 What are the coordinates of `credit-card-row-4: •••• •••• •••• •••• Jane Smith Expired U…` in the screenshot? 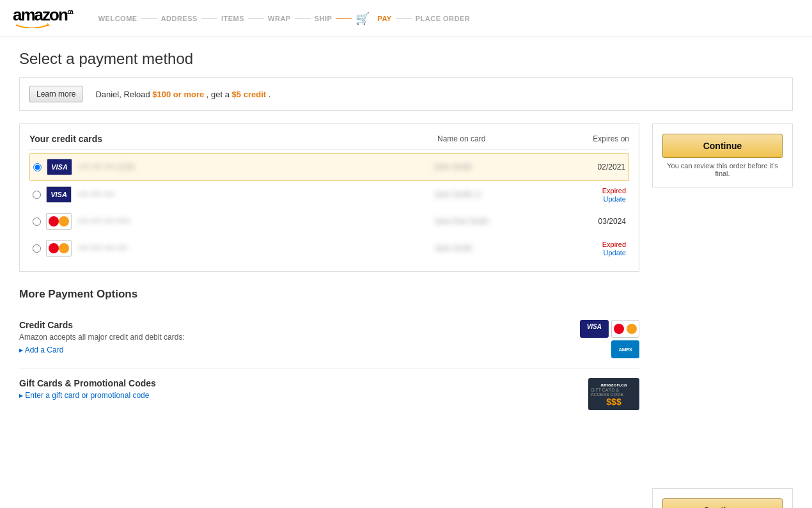 It's located at (329, 248).